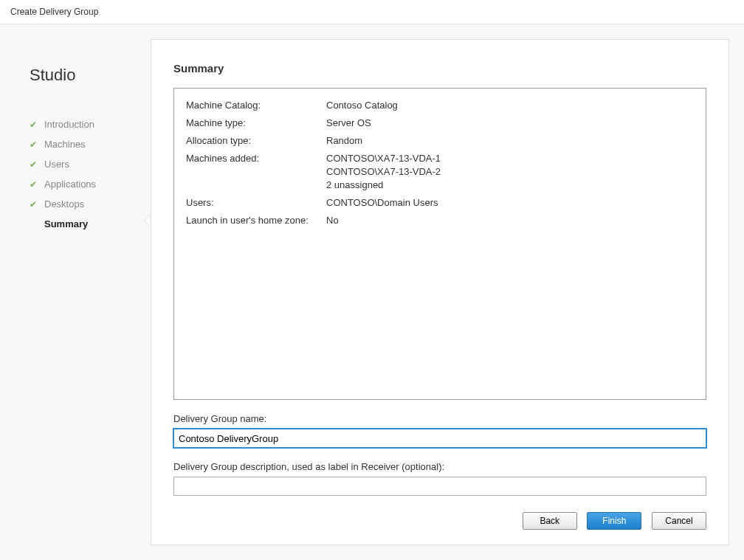 The image size is (744, 560). I want to click on step-label: Summary, so click(66, 224).